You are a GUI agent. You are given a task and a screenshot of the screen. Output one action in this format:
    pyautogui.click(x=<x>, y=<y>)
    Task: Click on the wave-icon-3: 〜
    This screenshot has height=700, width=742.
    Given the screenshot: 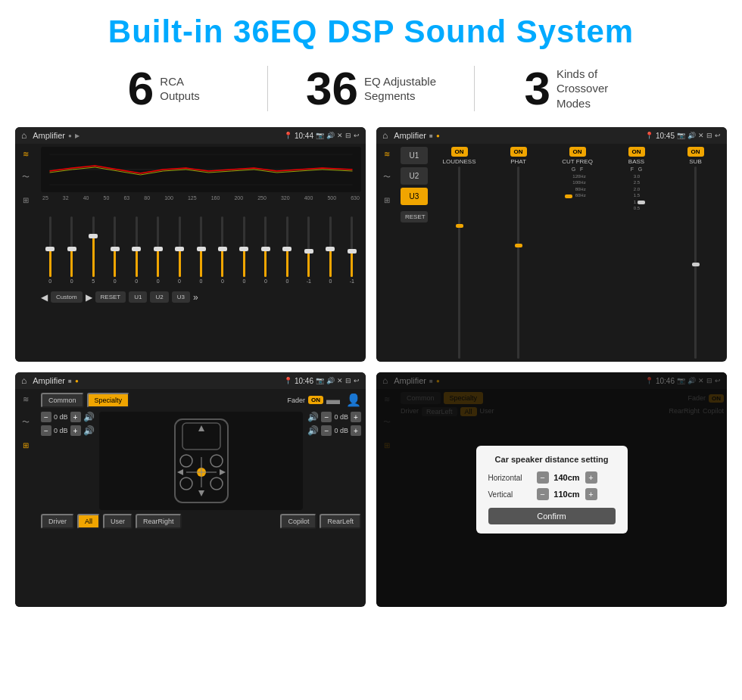 What is the action you would take?
    pyautogui.click(x=26, y=422)
    